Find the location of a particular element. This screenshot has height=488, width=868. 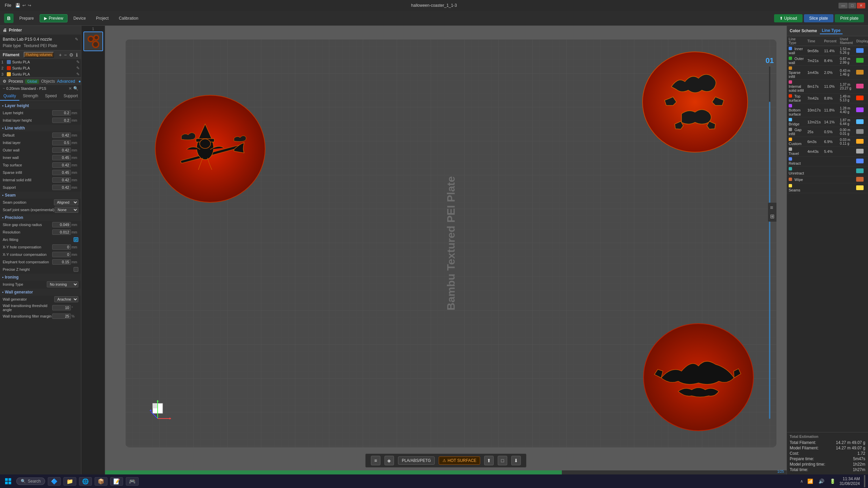

volume-icon: 🔊 is located at coordinates (821, 481).